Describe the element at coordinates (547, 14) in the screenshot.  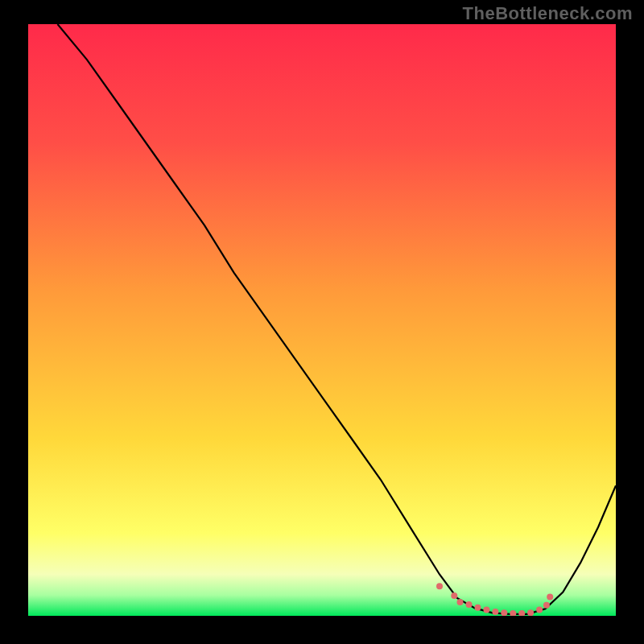
I see `watermark-label: TheBottleneck.com` at that location.